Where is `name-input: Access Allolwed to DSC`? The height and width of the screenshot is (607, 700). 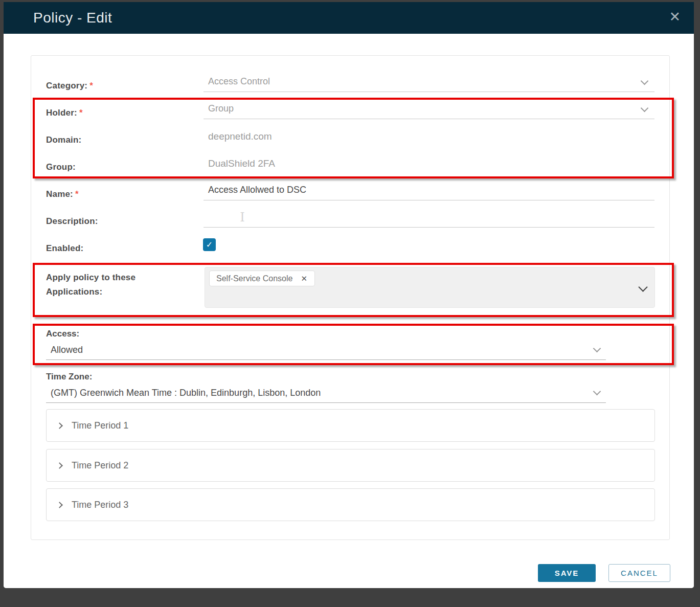
name-input: Access Allolwed to DSC is located at coordinates (429, 192).